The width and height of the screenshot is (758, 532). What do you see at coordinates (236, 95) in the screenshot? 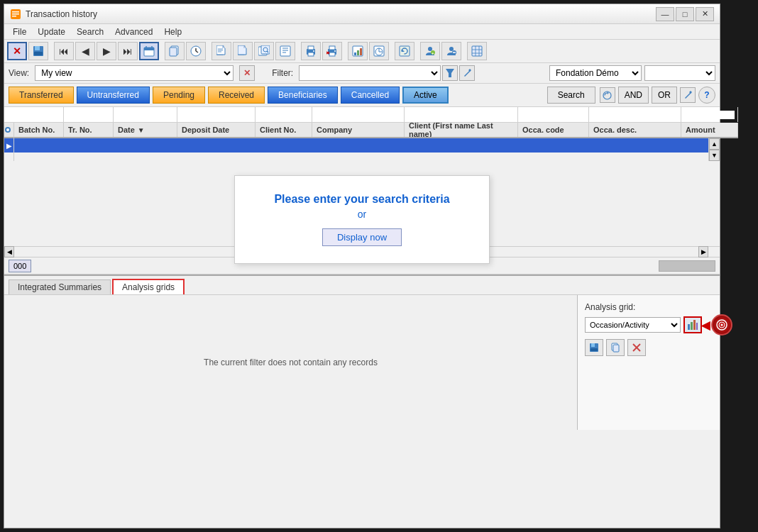
I see `tab-received: Received` at bounding box center [236, 95].